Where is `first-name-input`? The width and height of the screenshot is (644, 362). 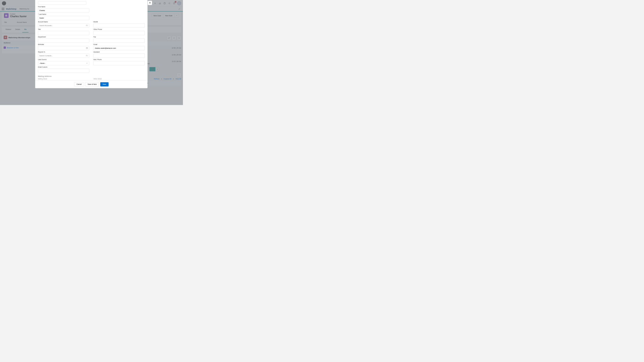
first-name-input is located at coordinates (64, 10).